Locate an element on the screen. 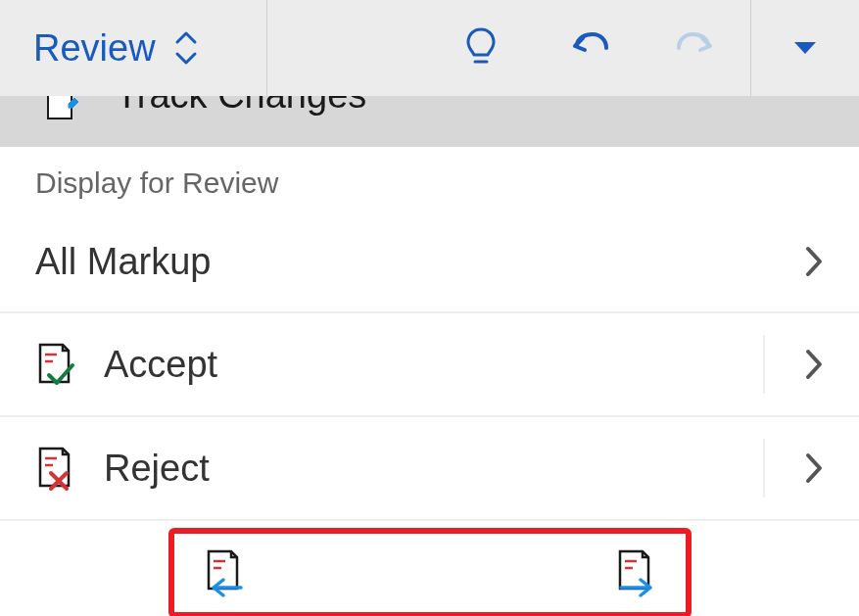 This screenshot has width=859, height=616. track-changes-icon is located at coordinates (63, 109).